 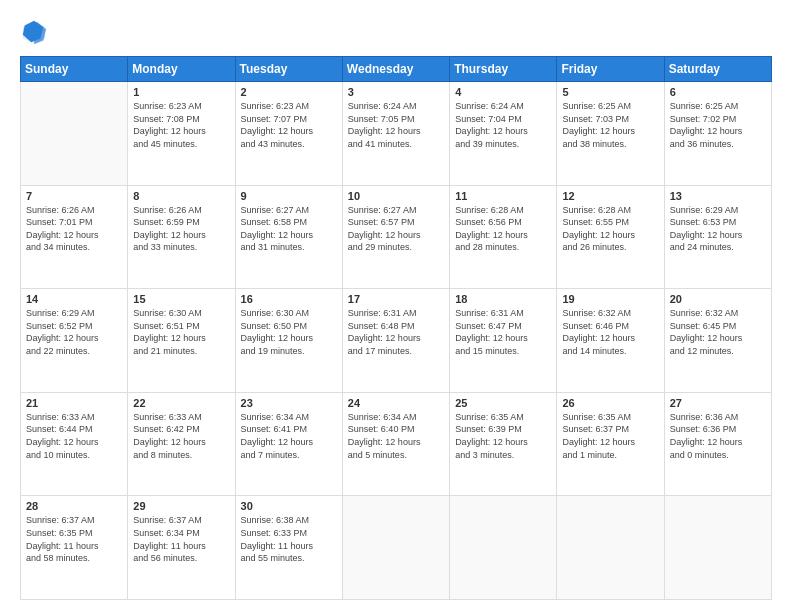 I want to click on day-info: Sunrise: 6:26 AM Sunset: 6:59 PM Dayligh…, so click(x=181, y=229).